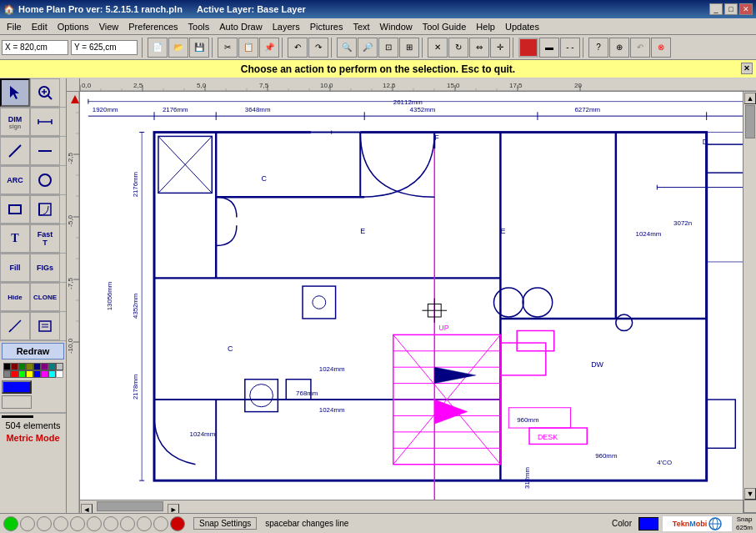 This screenshot has height=533, width=756. What do you see at coordinates (598, 48) in the screenshot?
I see `help-btn: ?` at bounding box center [598, 48].